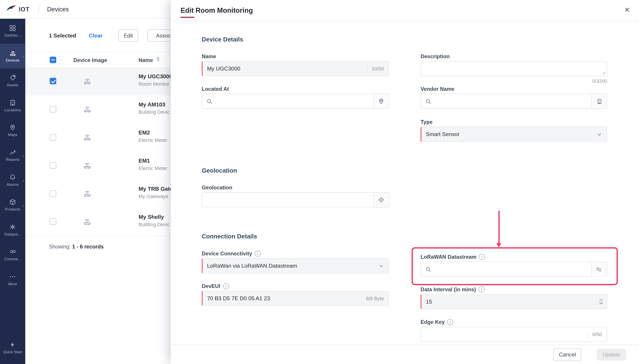  I want to click on sidebar-label: Datapoi..., so click(12, 234).